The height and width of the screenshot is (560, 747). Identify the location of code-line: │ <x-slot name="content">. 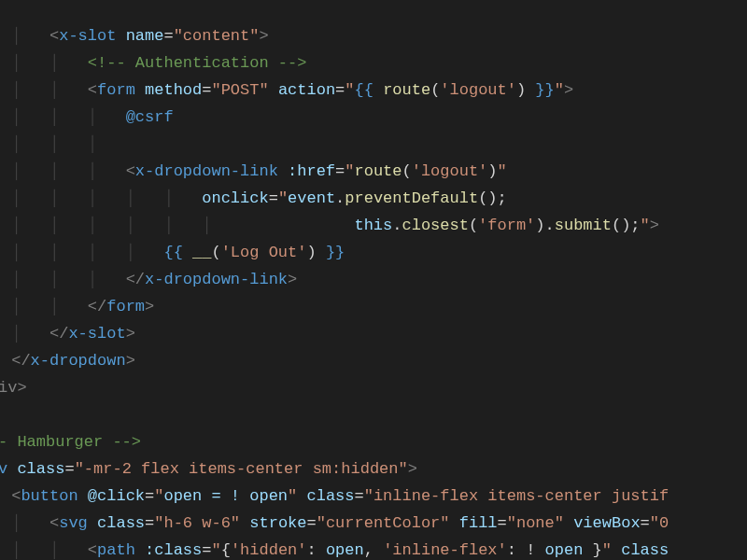
(334, 35).